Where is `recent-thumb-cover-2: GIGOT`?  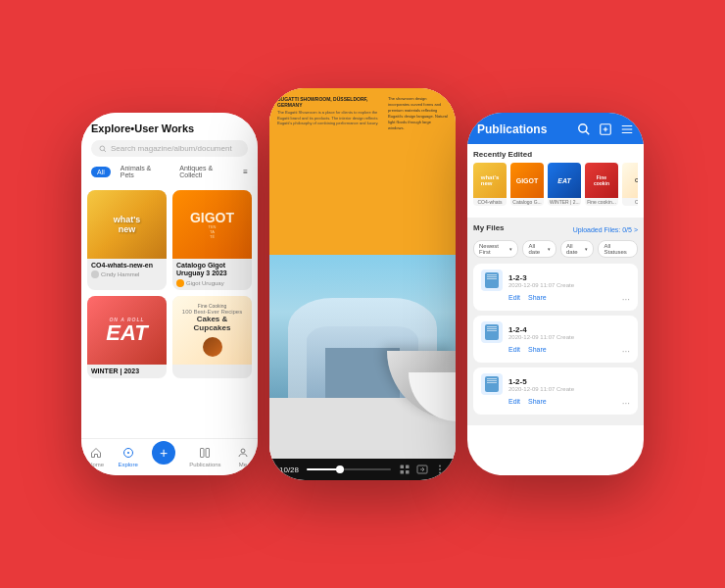 recent-thumb-cover-2: GIGOT is located at coordinates (527, 180).